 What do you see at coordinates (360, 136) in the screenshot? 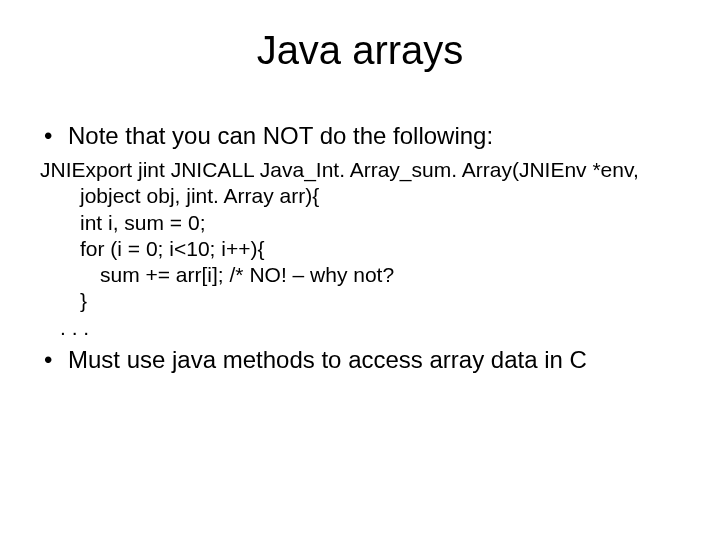
I see `bullet-list: Note that you can NOT do the following:` at bounding box center [360, 136].